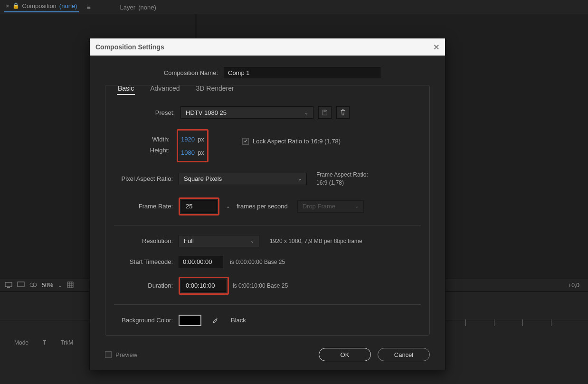  I want to click on par-dropdown: Square Pixels ⌄, so click(243, 179).